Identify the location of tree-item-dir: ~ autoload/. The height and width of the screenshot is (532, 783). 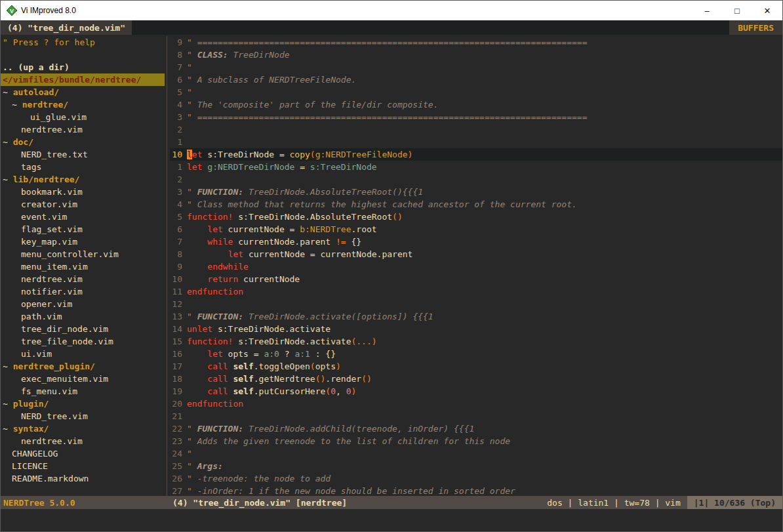
(83, 92).